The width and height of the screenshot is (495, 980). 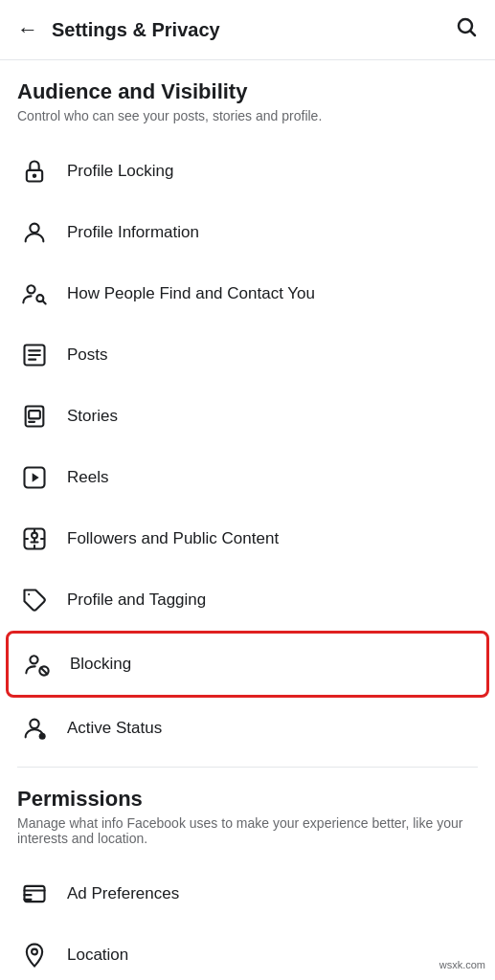 What do you see at coordinates (34, 894) in the screenshot?
I see `ad-icon` at bounding box center [34, 894].